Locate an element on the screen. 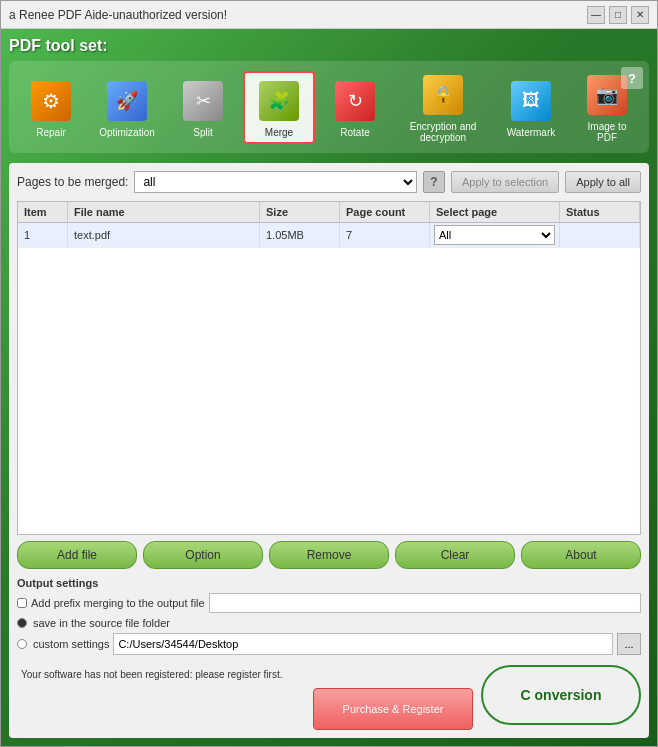  maximize-button: □ is located at coordinates (618, 15).